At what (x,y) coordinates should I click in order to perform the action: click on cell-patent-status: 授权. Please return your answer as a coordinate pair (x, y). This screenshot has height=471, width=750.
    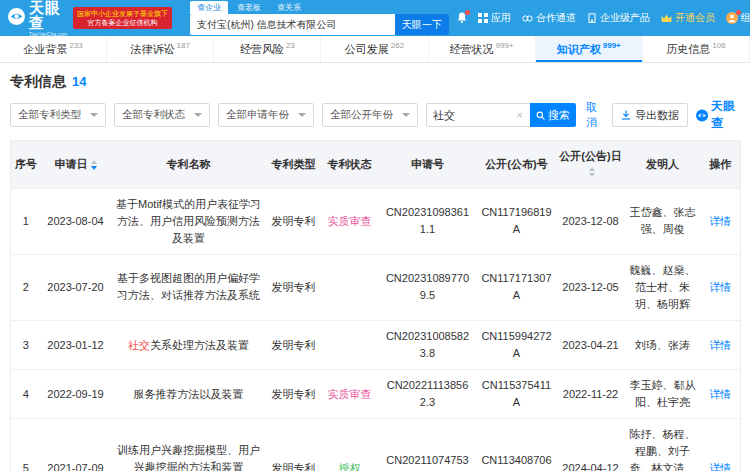
    Looking at the image, I should click on (350, 445).